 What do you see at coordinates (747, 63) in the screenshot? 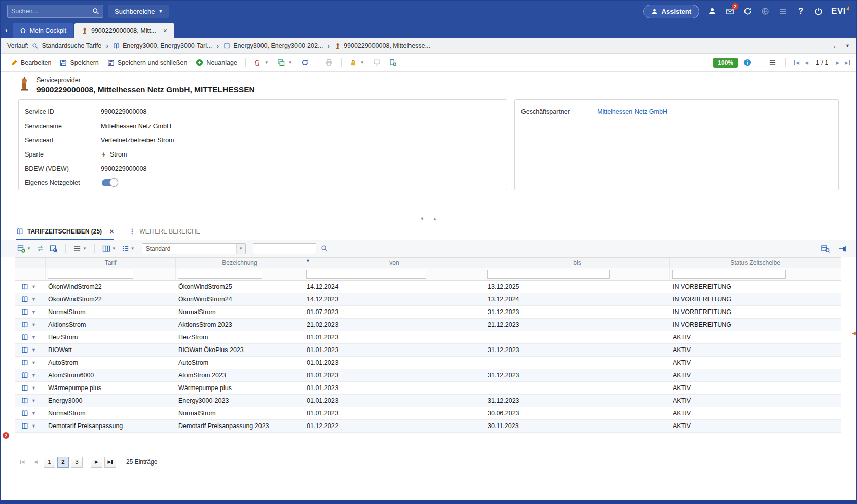
I see `info-icon` at bounding box center [747, 63].